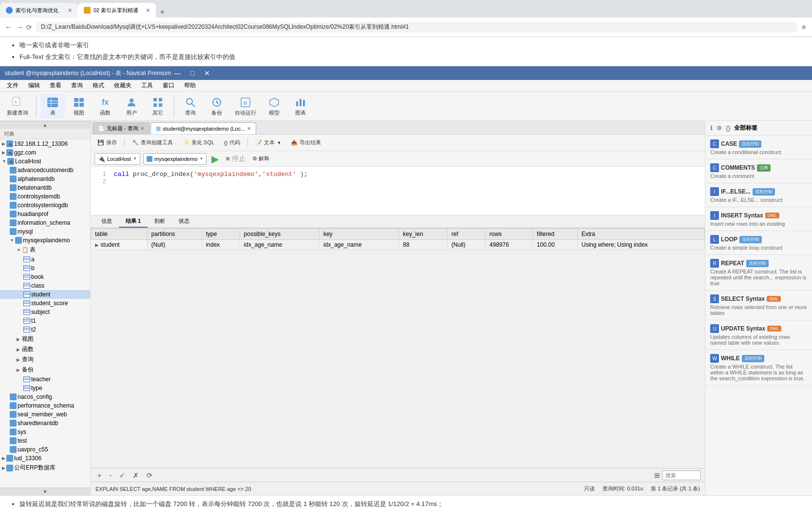 The image size is (812, 508). I want to click on sidebar-item-tbl-b: b, so click(45, 268).